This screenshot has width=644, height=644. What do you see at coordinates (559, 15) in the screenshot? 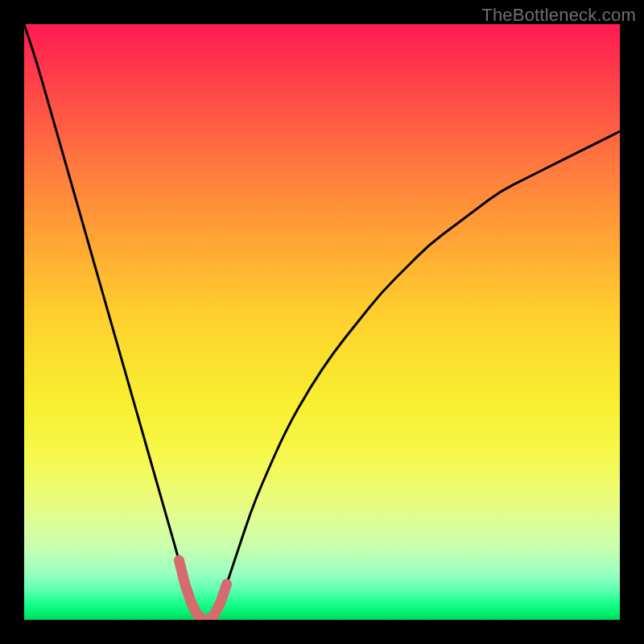
I see `watermark-text: TheBottleneck.com` at bounding box center [559, 15].